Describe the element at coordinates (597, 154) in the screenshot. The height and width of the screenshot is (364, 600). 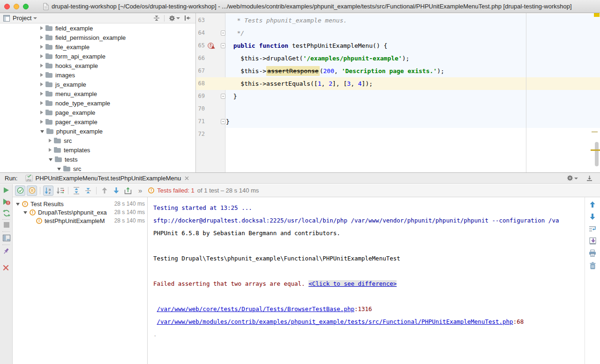
I see `editor-scrollbar-thumb` at that location.